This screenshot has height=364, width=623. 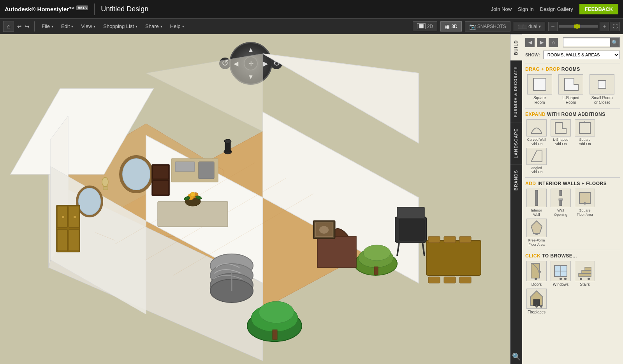 What do you see at coordinates (585, 133) in the screenshot?
I see `addon-square: SquareAdd-On` at bounding box center [585, 133].